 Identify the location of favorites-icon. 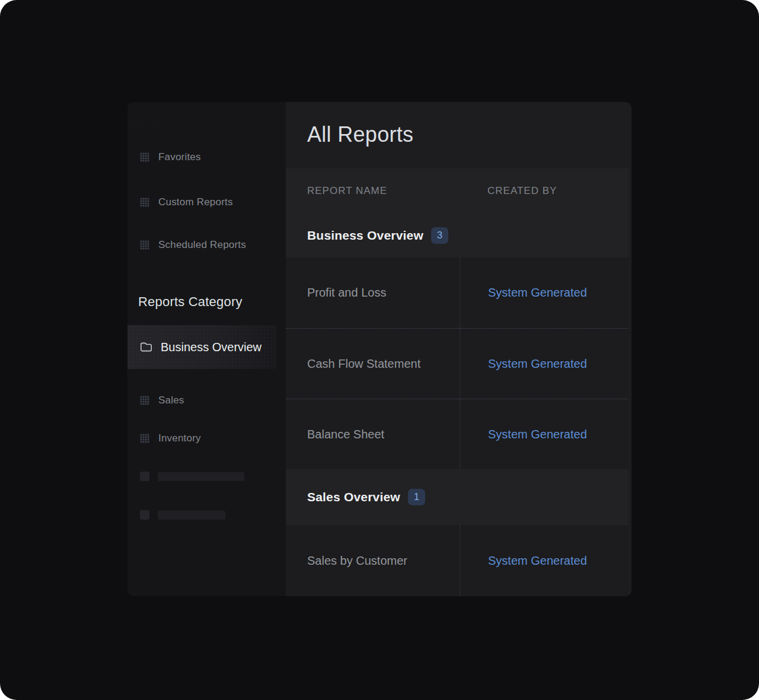
(145, 157).